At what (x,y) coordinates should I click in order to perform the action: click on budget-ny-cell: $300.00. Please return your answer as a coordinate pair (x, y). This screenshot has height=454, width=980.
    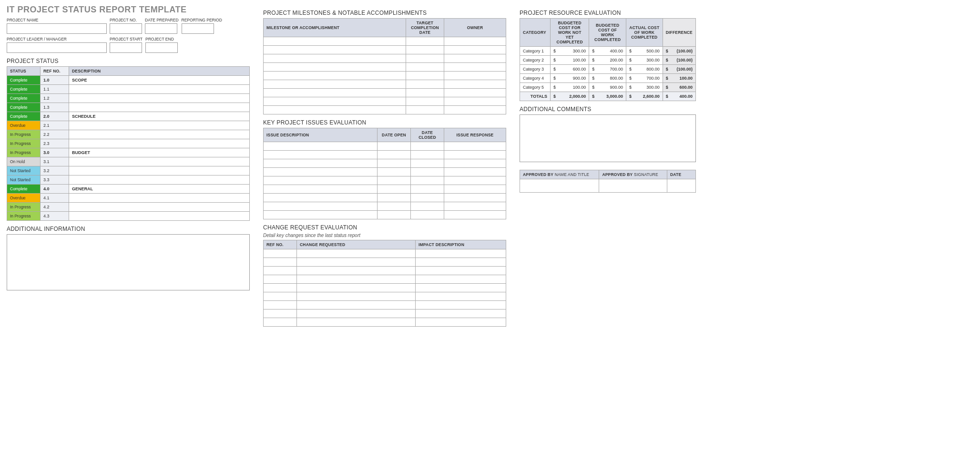
    Looking at the image, I should click on (570, 52).